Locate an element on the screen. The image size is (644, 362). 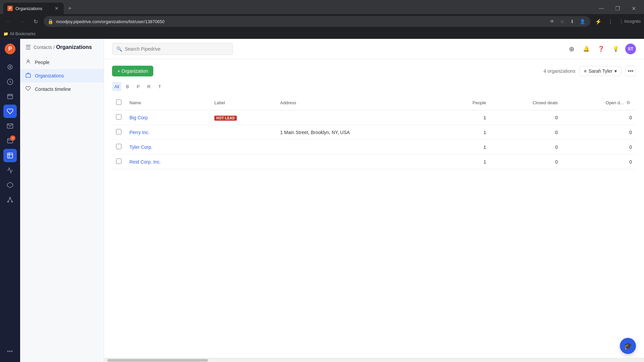
org-name-cell: Big Corp is located at coordinates (168, 118).